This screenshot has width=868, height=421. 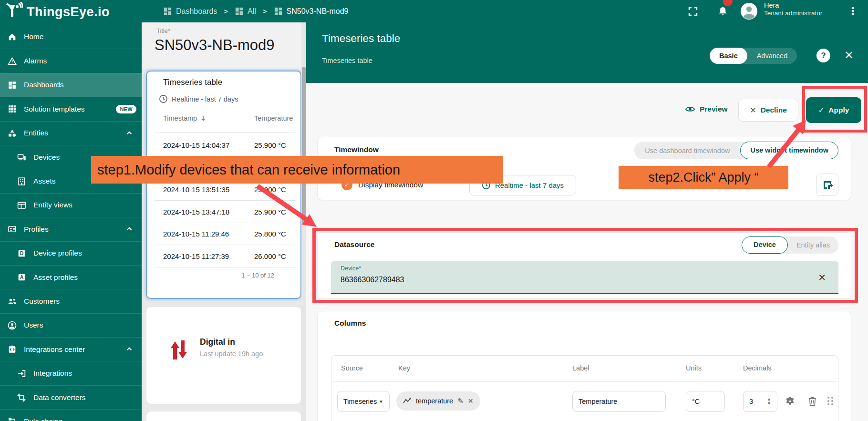 I want to click on column-header-temperature: Temperature, so click(x=274, y=118).